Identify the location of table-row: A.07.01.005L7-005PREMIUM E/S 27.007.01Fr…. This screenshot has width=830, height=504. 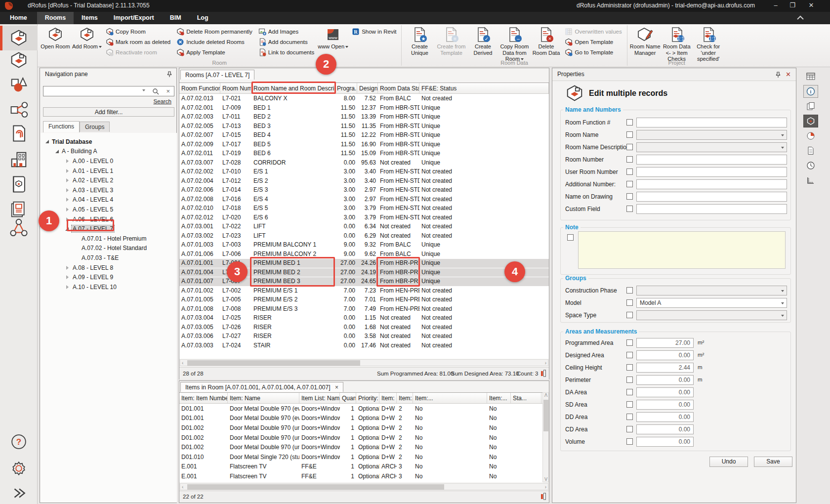
(364, 299).